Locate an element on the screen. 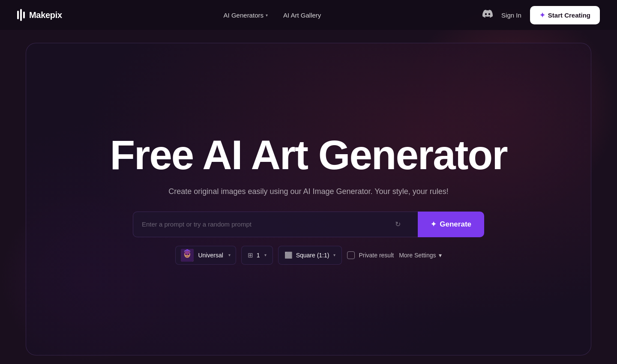  count-chevron-icon: ▾ is located at coordinates (266, 255).